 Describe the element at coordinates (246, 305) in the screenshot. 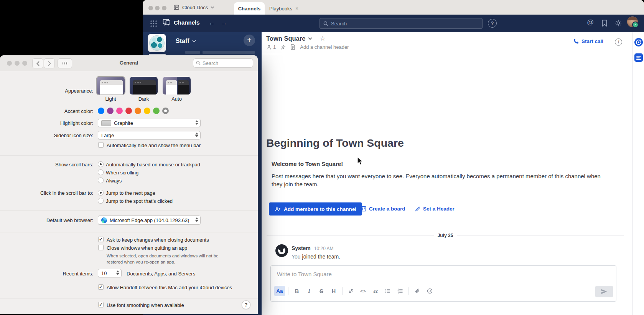

I see `help-button: ?` at that location.